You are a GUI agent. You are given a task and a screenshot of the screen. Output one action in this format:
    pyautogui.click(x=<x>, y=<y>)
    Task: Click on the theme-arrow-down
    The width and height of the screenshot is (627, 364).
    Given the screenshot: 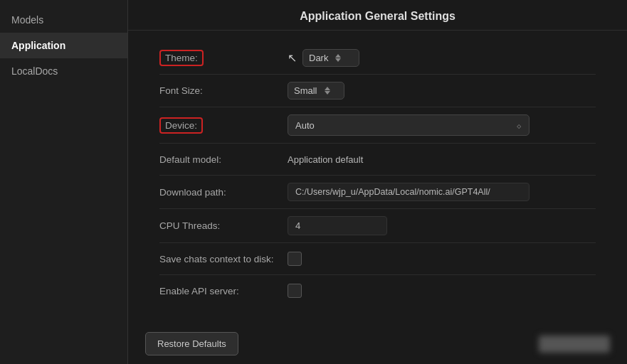 What is the action you would take?
    pyautogui.click(x=338, y=60)
    